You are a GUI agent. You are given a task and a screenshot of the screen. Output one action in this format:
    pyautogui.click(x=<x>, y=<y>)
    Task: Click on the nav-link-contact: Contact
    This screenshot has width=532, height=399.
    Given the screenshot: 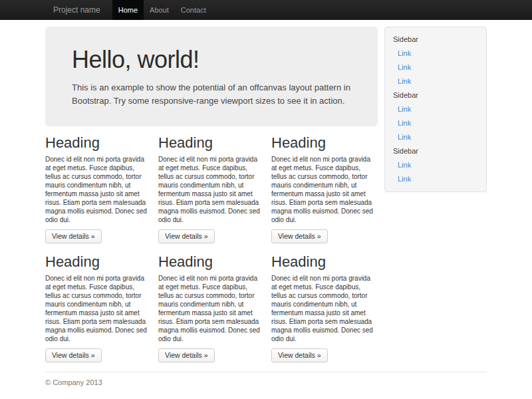 What is the action you would take?
    pyautogui.click(x=194, y=10)
    